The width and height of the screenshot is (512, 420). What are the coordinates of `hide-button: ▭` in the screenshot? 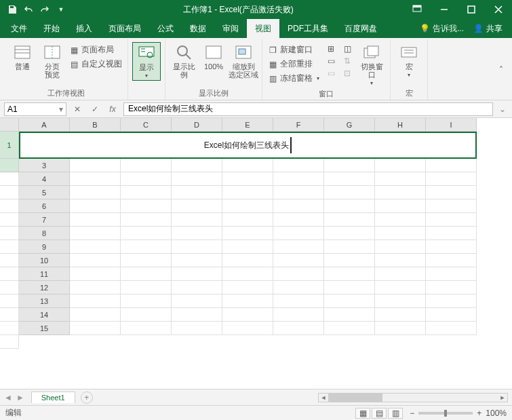 It's located at (331, 61).